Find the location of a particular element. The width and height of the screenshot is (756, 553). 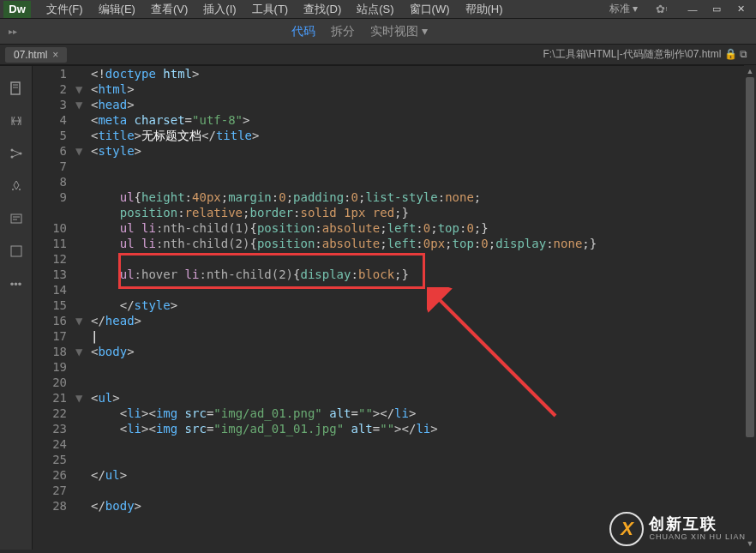

menu-edit: 编辑(E) is located at coordinates (117, 9).